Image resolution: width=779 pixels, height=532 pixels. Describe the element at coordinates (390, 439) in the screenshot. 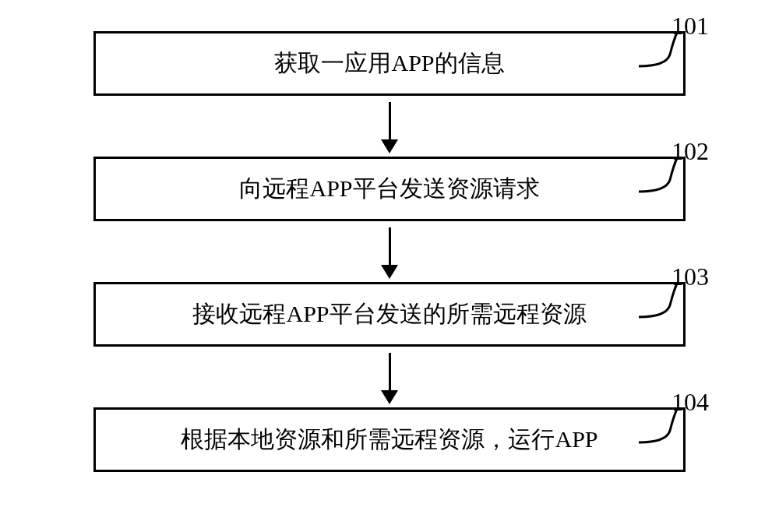

I see `step-4-container: 根据本地资源和所需远程资源，运行APP 104` at that location.